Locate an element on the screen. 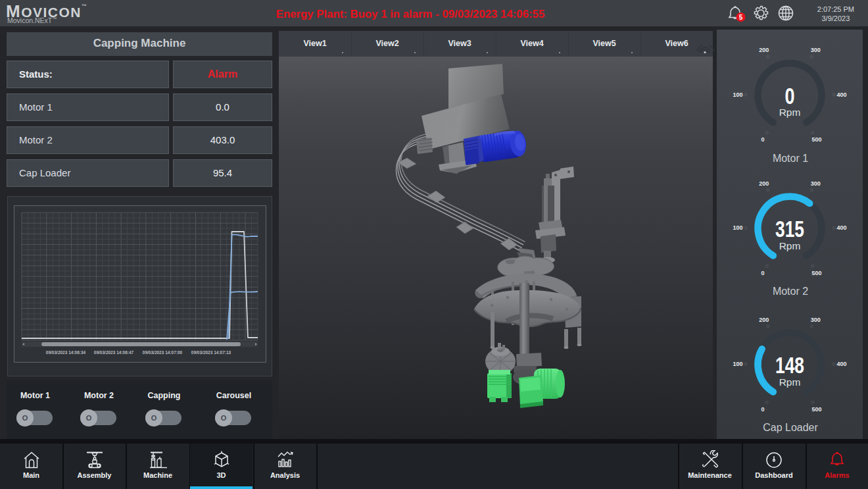 This screenshot has width=868, height=489. svg-text: Motor 1 is located at coordinates (790, 158).